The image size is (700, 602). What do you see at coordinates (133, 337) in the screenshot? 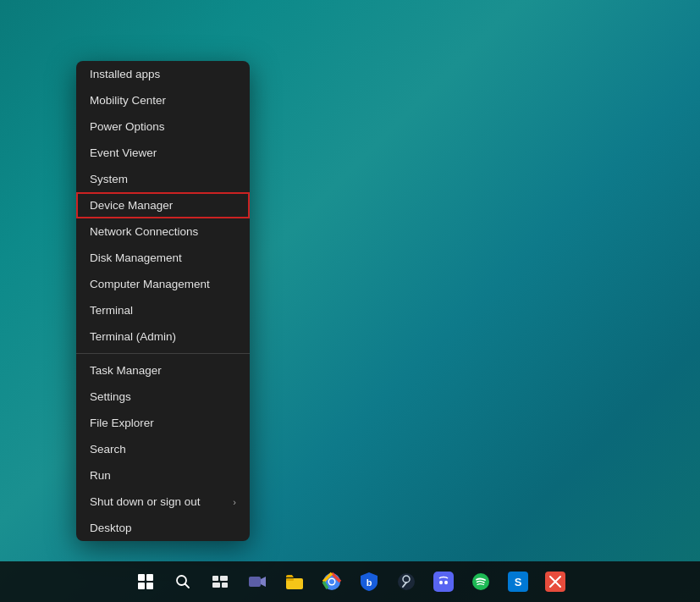
I see `menu-item-label: Terminal (Admin)` at bounding box center [133, 337].